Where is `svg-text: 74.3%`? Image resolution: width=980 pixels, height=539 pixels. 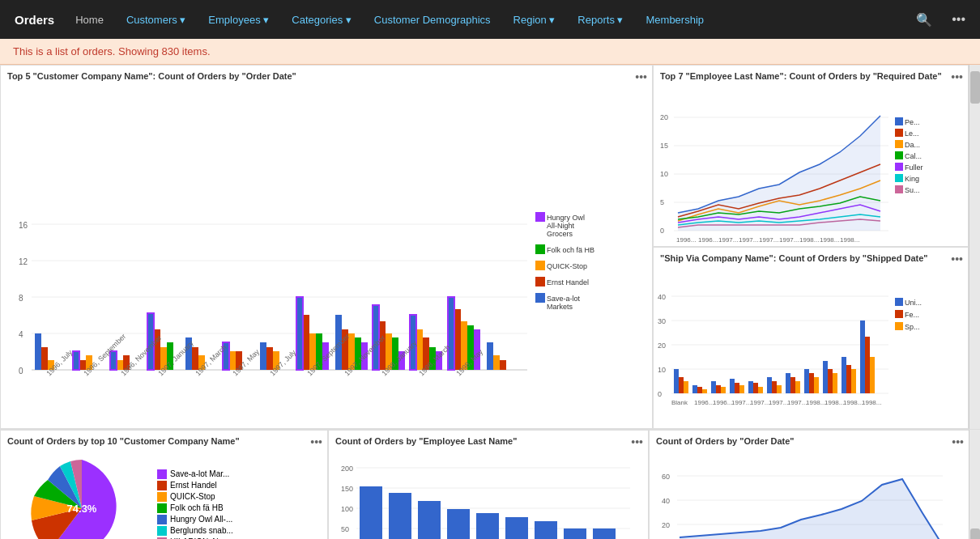 svg-text: 74.3% is located at coordinates (83, 508).